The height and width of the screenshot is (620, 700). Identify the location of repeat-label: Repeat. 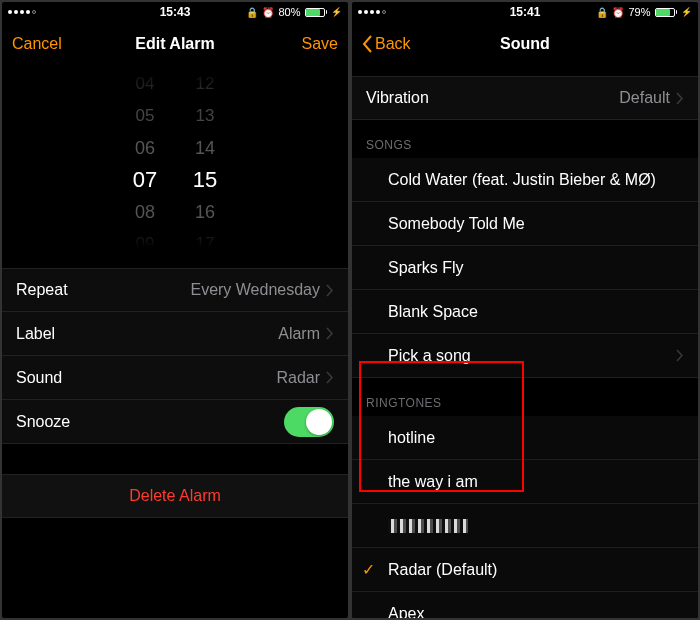
(42, 290).